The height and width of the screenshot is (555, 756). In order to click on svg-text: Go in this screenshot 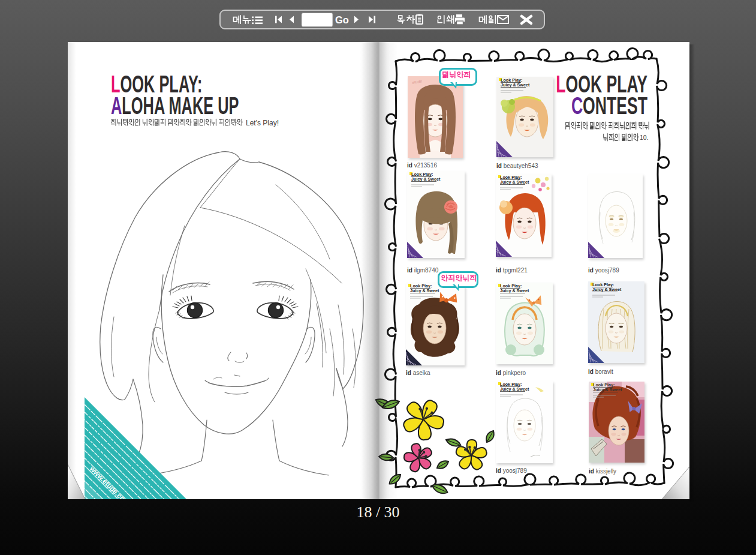, I will do `click(342, 20)`.